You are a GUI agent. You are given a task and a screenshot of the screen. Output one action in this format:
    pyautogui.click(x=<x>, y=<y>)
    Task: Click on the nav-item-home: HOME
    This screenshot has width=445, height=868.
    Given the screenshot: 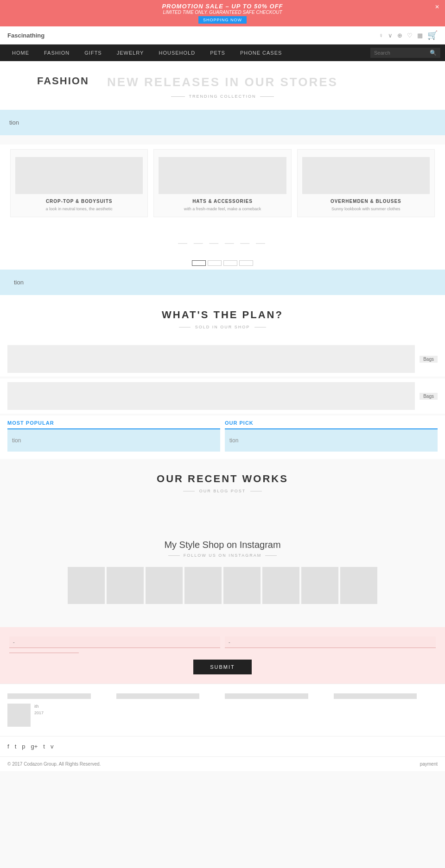 What is the action you would take?
    pyautogui.click(x=20, y=53)
    